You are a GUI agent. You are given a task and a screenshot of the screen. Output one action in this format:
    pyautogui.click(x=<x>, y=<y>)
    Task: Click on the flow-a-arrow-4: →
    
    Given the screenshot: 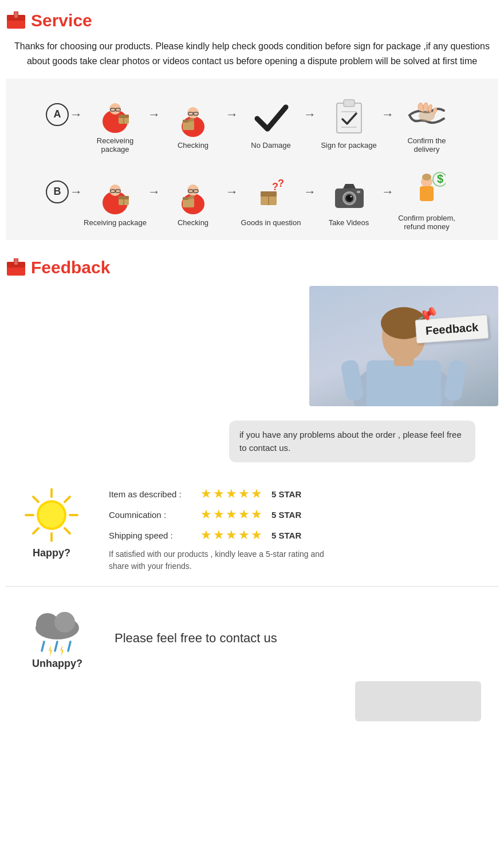 What is the action you would take?
    pyautogui.click(x=388, y=115)
    